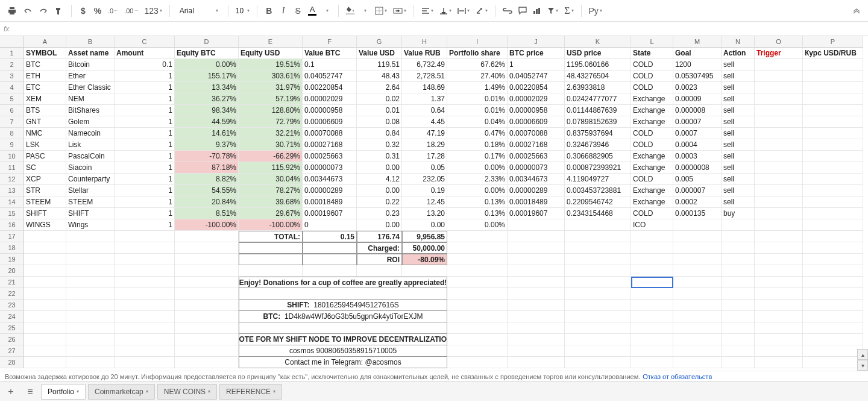 The image size is (868, 402). Describe the element at coordinates (12, 65) in the screenshot. I see `row-header: 2` at that location.